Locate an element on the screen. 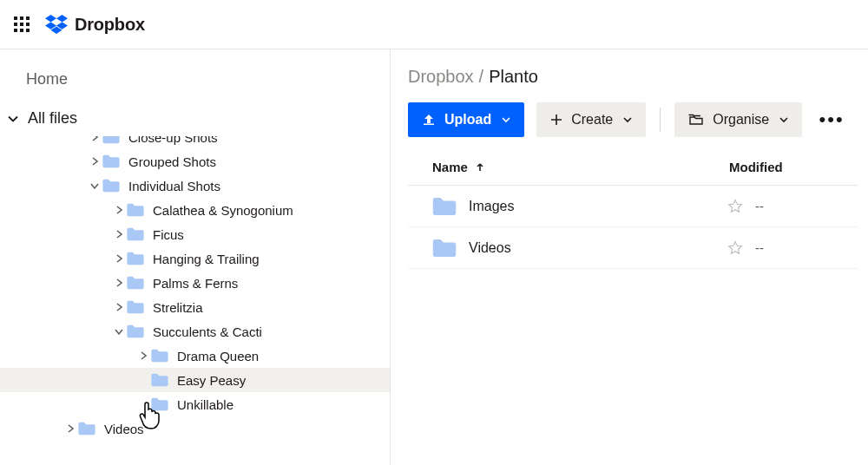  tree-node: Easy Peasy is located at coordinates (194, 380).